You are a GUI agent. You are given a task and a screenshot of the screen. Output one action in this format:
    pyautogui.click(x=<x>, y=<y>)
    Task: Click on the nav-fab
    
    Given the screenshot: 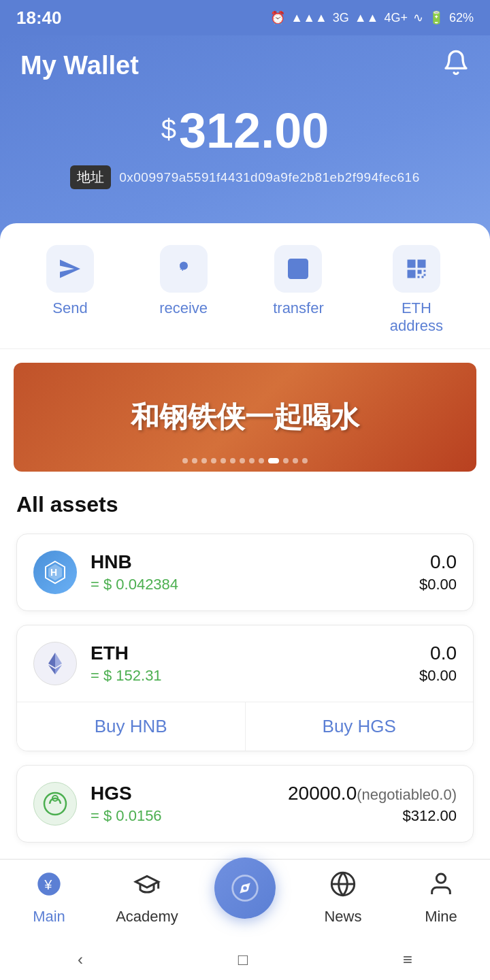 What is the action you would take?
    pyautogui.click(x=245, y=898)
    